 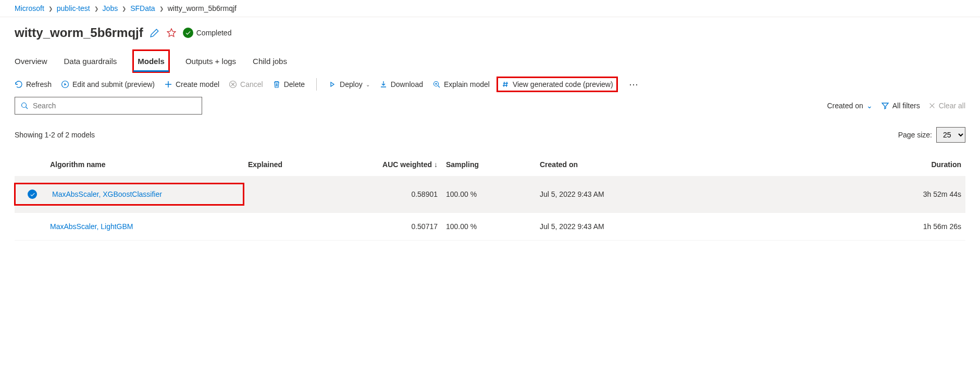 I want to click on algorithm-link: MaxAbsScaler, XGBoostClassifier, so click(x=107, y=194).